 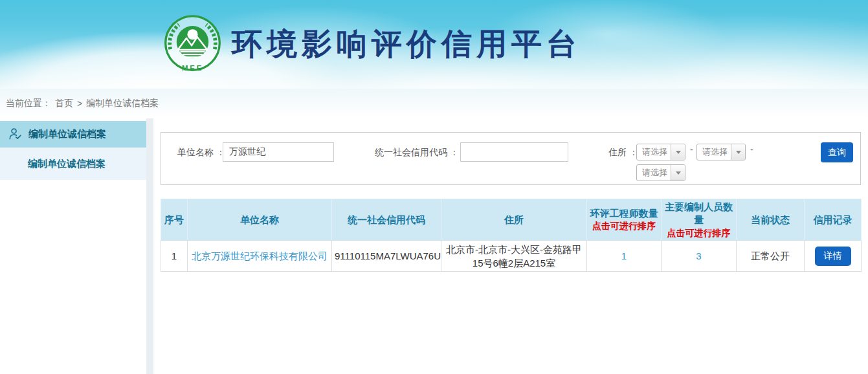 I want to click on city-select-value: 请选择, so click(x=714, y=152).